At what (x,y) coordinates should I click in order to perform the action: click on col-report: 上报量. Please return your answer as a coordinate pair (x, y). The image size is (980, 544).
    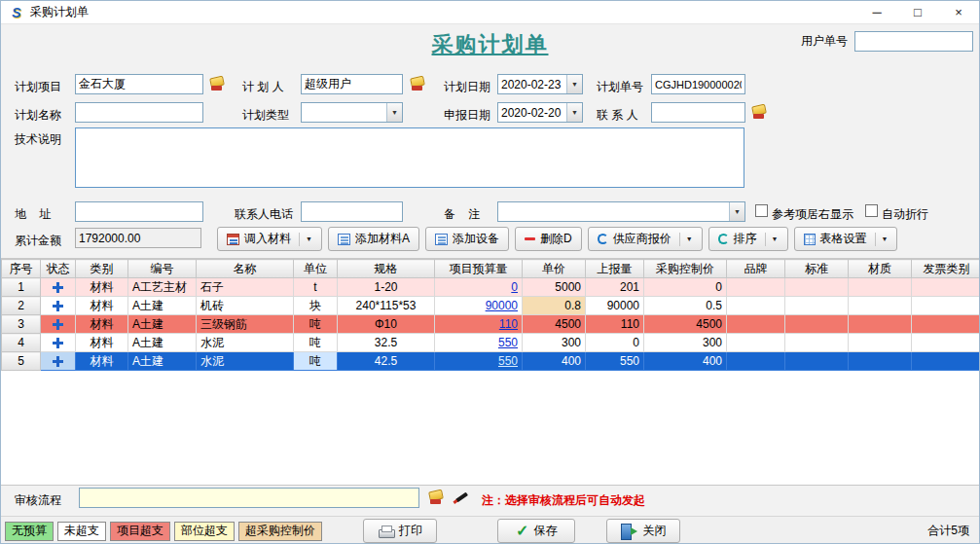
    Looking at the image, I should click on (615, 269).